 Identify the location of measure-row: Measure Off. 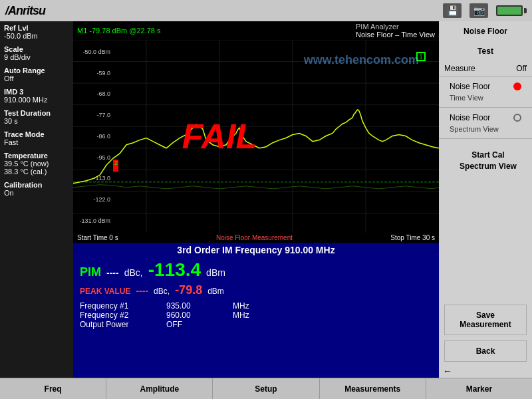
(485, 69).